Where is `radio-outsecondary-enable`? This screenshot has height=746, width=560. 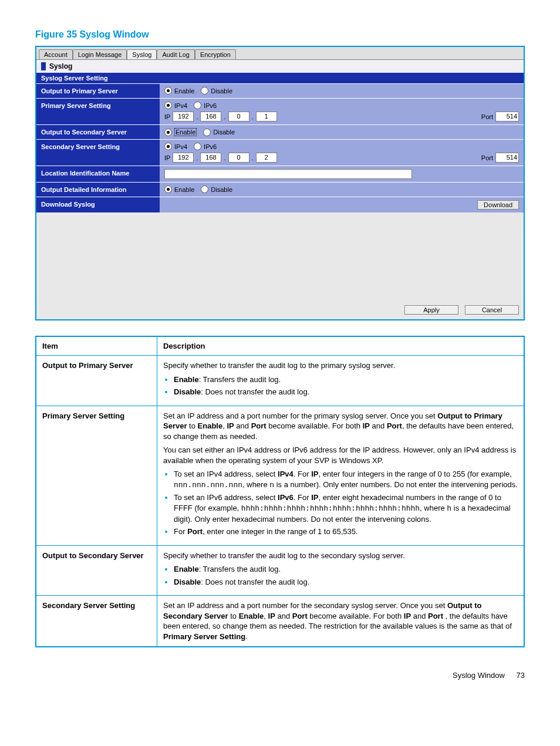
radio-outsecondary-enable is located at coordinates (168, 133).